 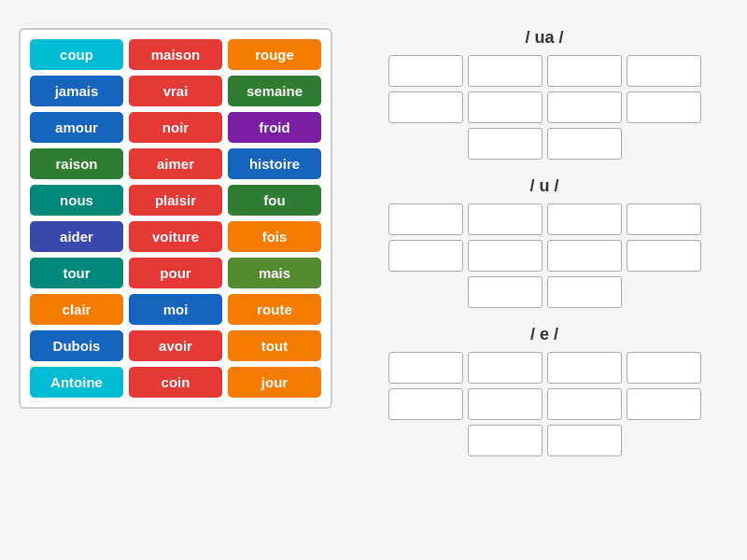 What do you see at coordinates (77, 91) in the screenshot?
I see `word-tile: jamais` at bounding box center [77, 91].